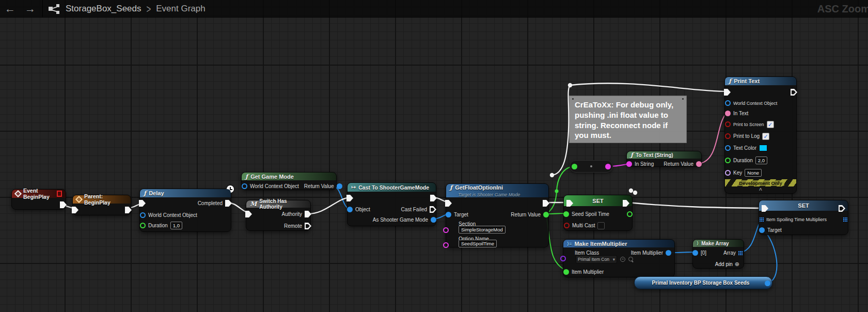 This screenshot has height=312, width=868. Describe the element at coordinates (718, 254) in the screenshot. I see `node-make-array: ⟩ Make Array [0] Array Add pin ⊕` at that location.